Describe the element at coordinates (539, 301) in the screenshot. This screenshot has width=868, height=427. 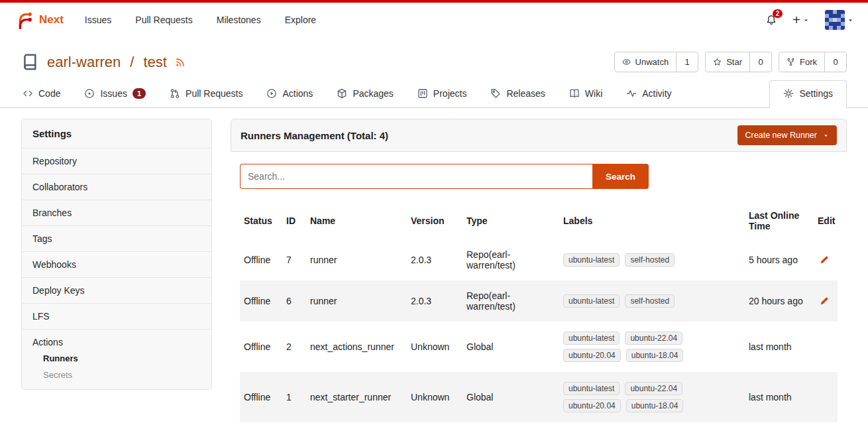
I see `table-row: Offline 6 runner 2.0.3 Repo(earl-warren/…` at that location.